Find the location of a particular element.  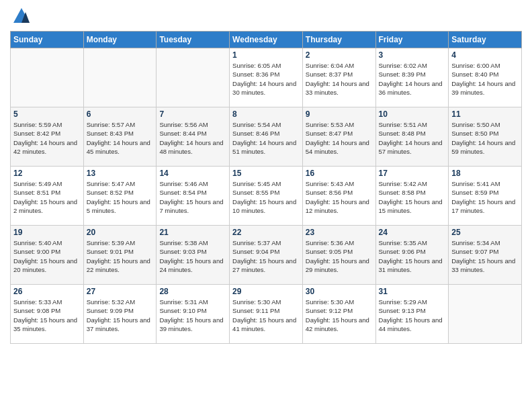

day-number: 19 is located at coordinates (47, 232).